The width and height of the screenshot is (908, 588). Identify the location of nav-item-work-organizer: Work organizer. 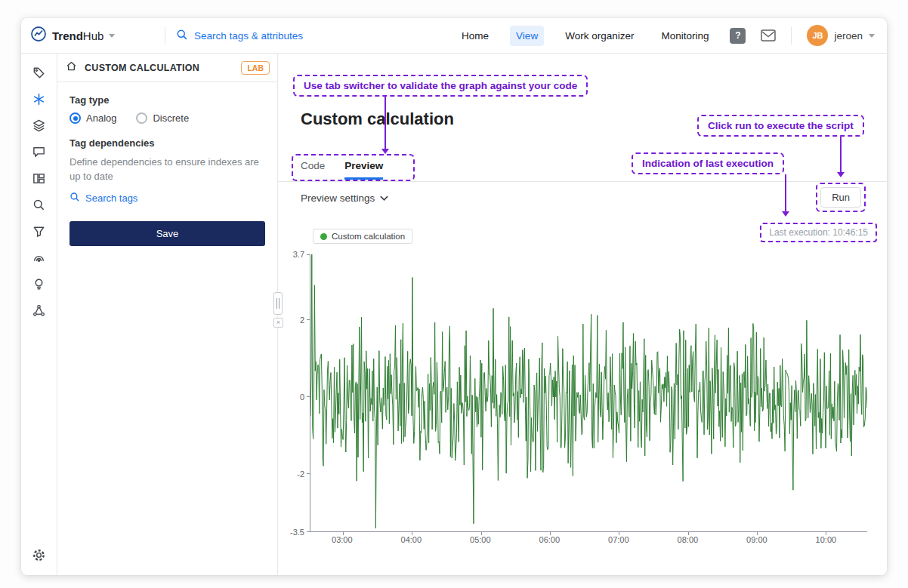
(600, 36).